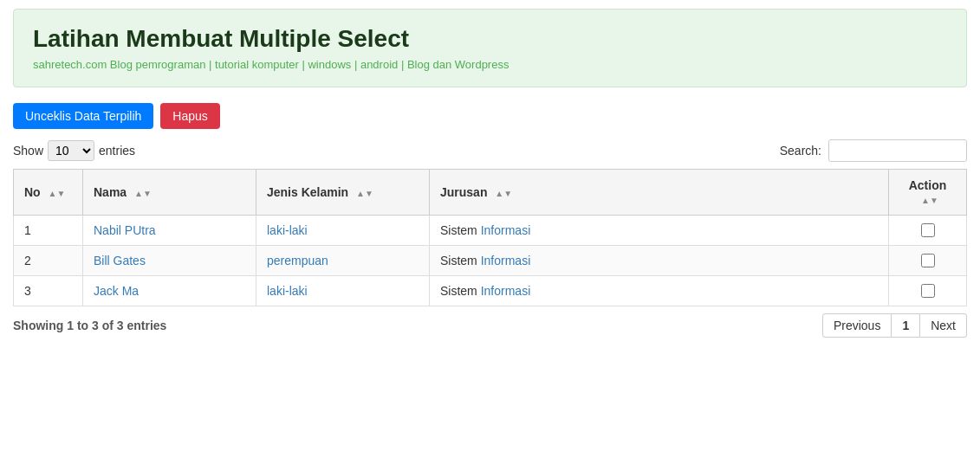 This screenshot has height=451, width=980. What do you see at coordinates (873, 151) in the screenshot?
I see `search-box: Search:` at bounding box center [873, 151].